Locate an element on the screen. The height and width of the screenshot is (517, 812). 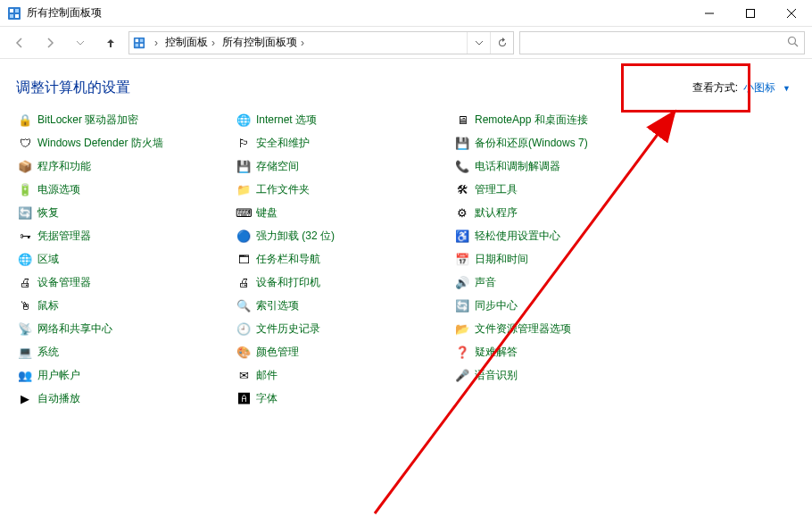
cp-item: 💻系统 is located at coordinates (125, 352).